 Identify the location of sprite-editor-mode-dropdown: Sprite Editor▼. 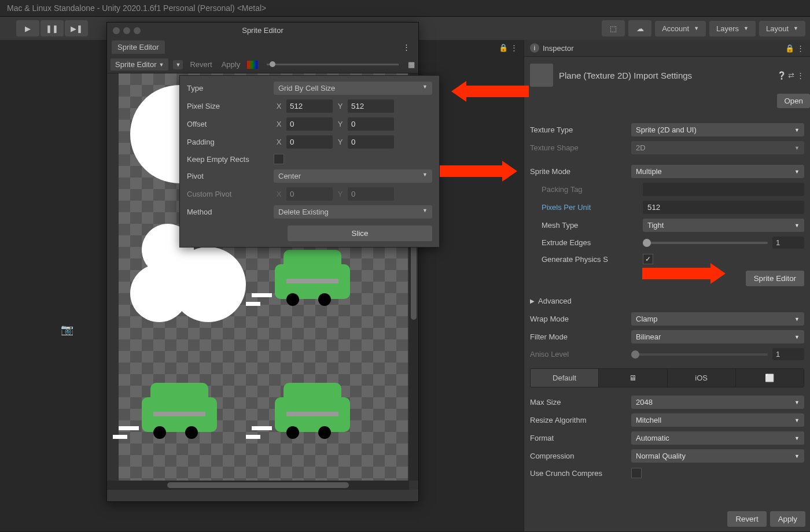
(139, 65).